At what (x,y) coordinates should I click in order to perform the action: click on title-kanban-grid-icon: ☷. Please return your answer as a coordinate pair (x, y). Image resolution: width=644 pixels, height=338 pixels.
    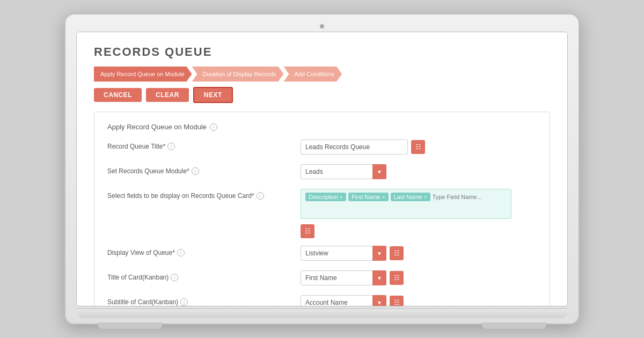
    Looking at the image, I should click on (397, 278).